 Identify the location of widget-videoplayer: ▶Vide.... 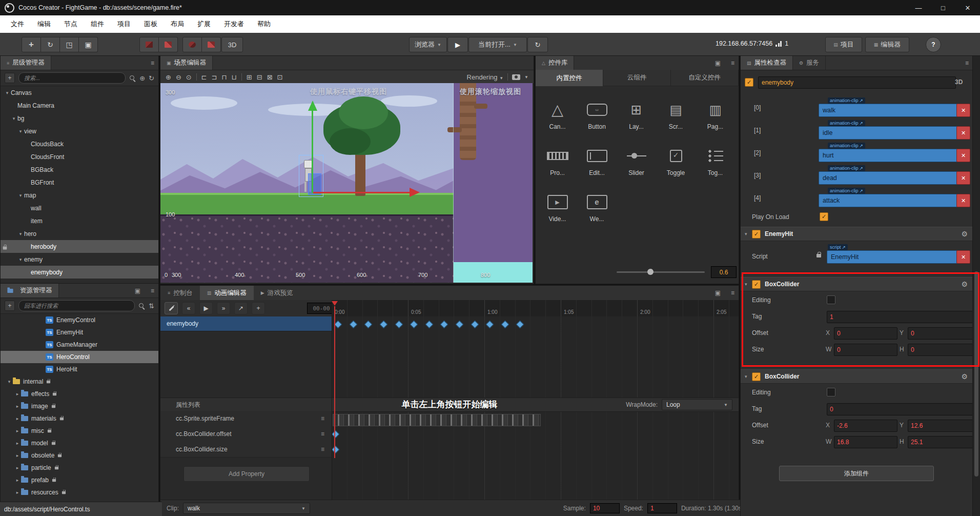
(558, 207).